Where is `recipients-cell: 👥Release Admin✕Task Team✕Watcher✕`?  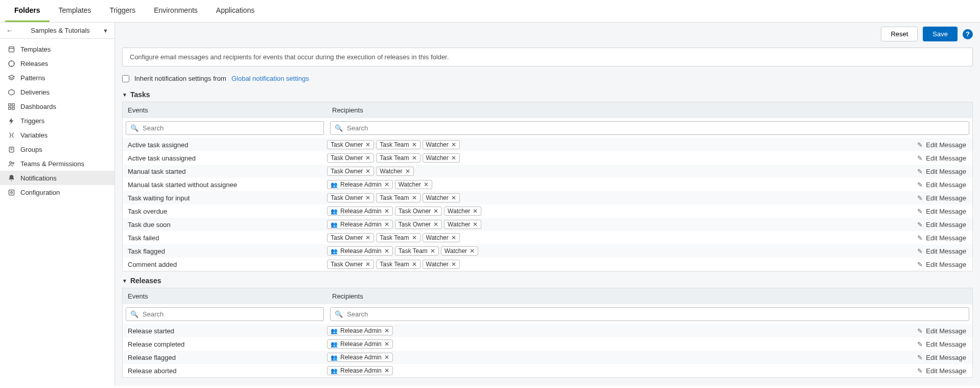
recipients-cell: 👥Release Admin✕Task Team✕Watcher✕ is located at coordinates (622, 251).